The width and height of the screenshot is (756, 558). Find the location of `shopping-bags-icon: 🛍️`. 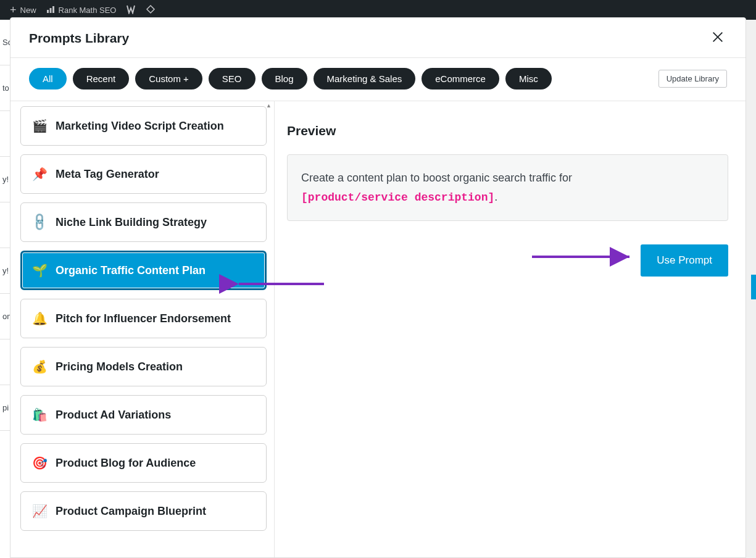

shopping-bags-icon: 🛍️ is located at coordinates (39, 415).